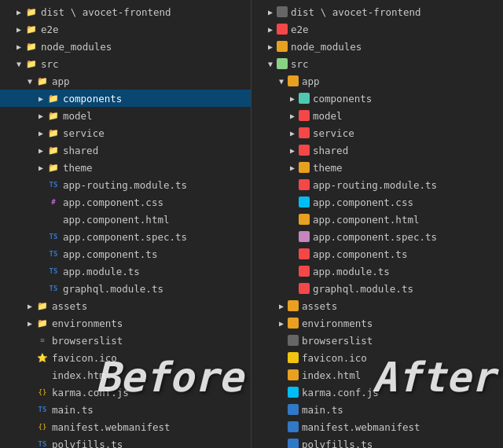 The width and height of the screenshot is (503, 448). What do you see at coordinates (377, 358) in the screenshot?
I see `tree-item-favicon-r: favicon.ico` at bounding box center [377, 358].